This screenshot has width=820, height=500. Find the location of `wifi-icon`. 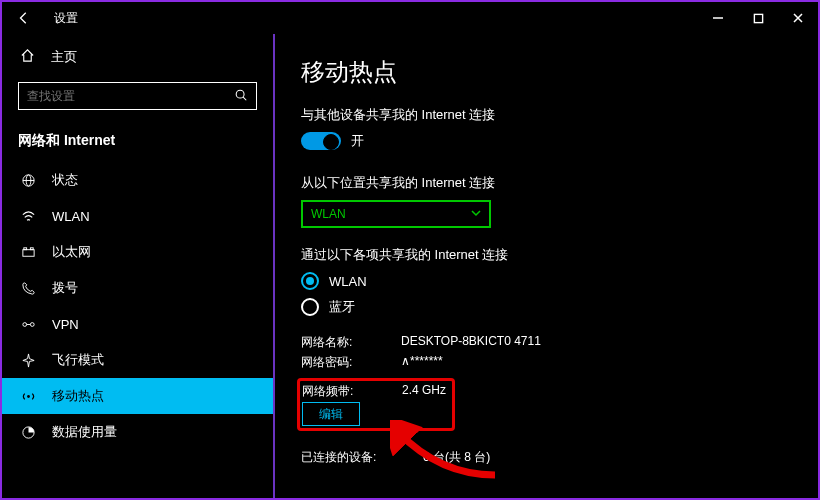

wifi-icon is located at coordinates (28, 216).